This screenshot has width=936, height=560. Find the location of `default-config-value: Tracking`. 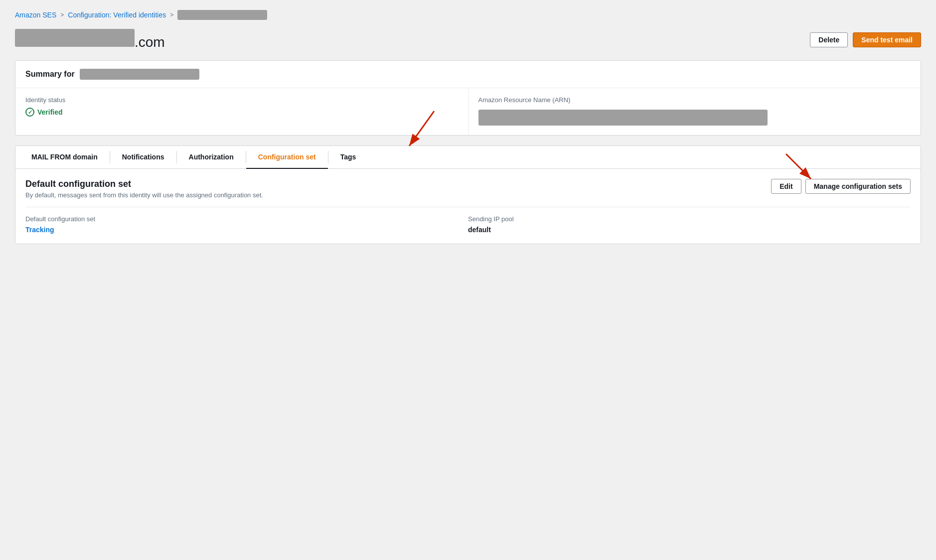

default-config-value: Tracking is located at coordinates (40, 230).